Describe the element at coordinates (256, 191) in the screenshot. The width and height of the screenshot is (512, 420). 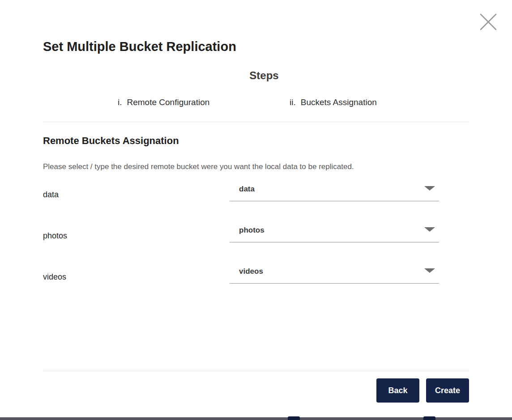
I see `bucket-row: data data` at that location.